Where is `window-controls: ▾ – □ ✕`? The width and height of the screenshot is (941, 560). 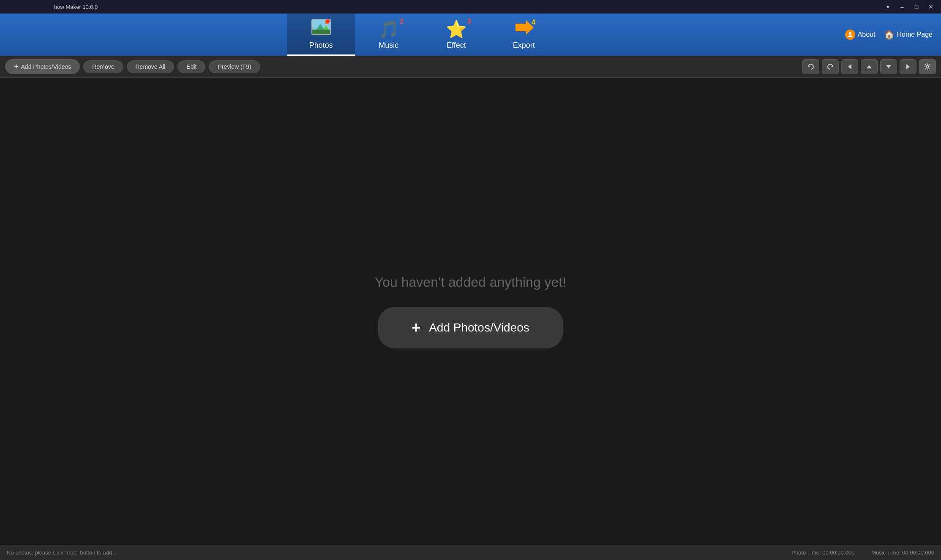
window-controls: ▾ – □ ✕ is located at coordinates (909, 7).